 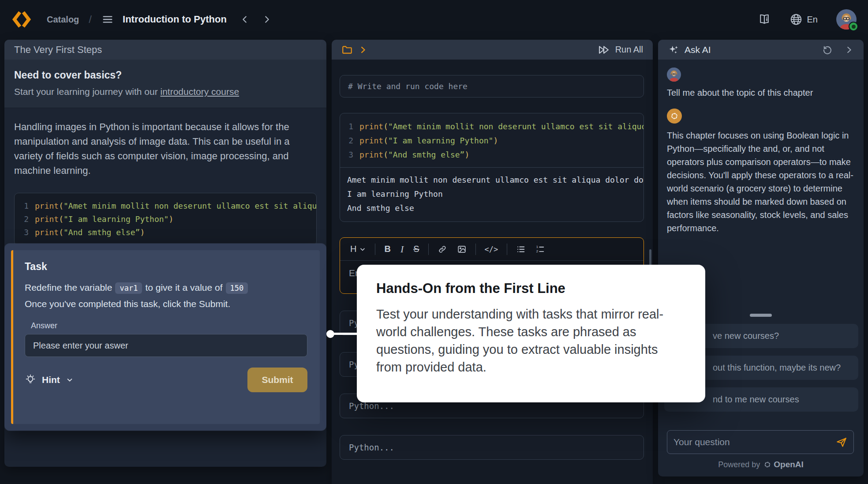 What do you see at coordinates (165, 337) in the screenshot?
I see `task-card: Task Redefine the variablevar1to give it…` at bounding box center [165, 337].